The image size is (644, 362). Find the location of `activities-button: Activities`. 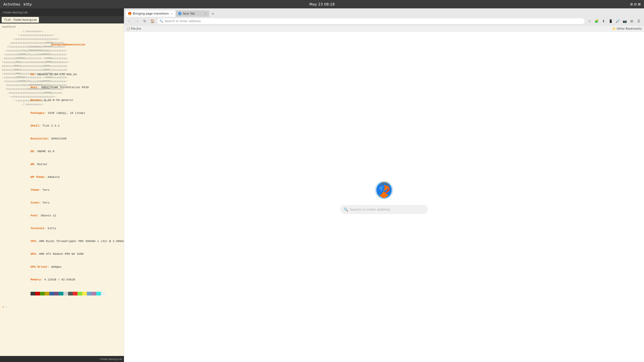

activities-button: Activities is located at coordinates (12, 4).